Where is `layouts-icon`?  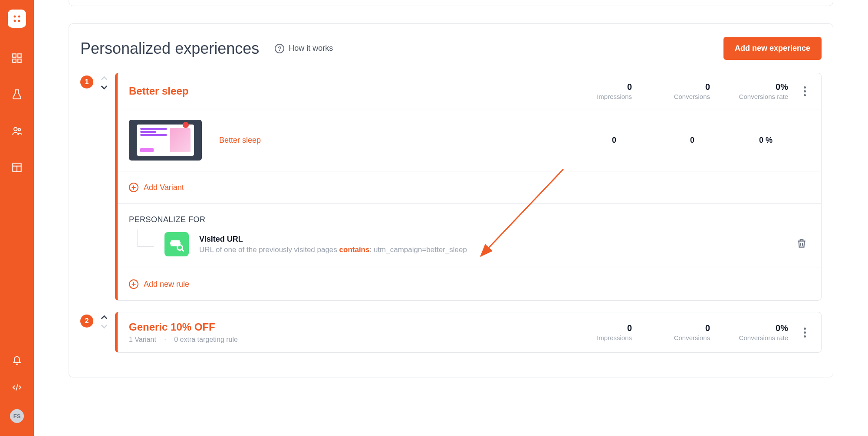 layouts-icon is located at coordinates (17, 167).